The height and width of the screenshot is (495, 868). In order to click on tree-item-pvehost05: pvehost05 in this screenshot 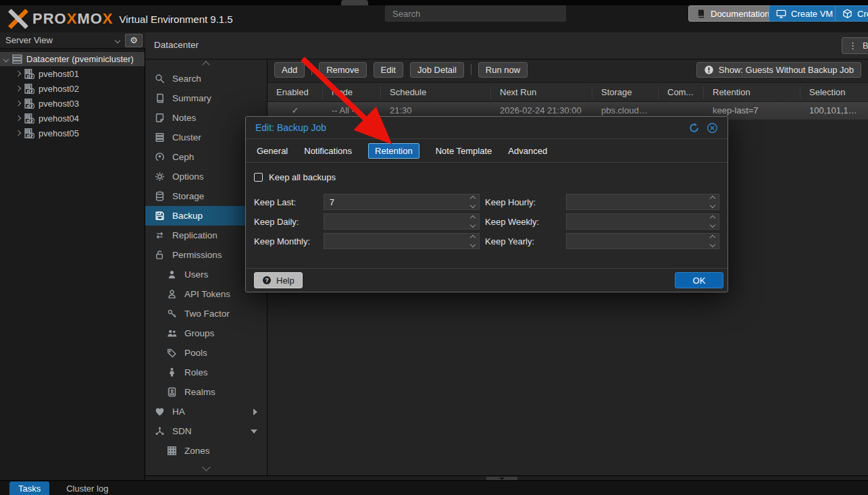, I will do `click(72, 133)`.